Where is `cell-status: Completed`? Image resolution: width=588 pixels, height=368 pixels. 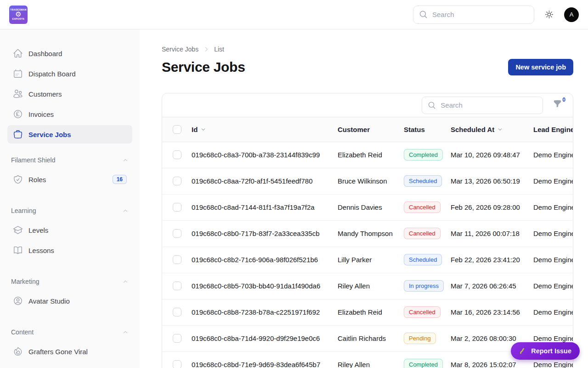
cell-status: Completed is located at coordinates (427, 155).